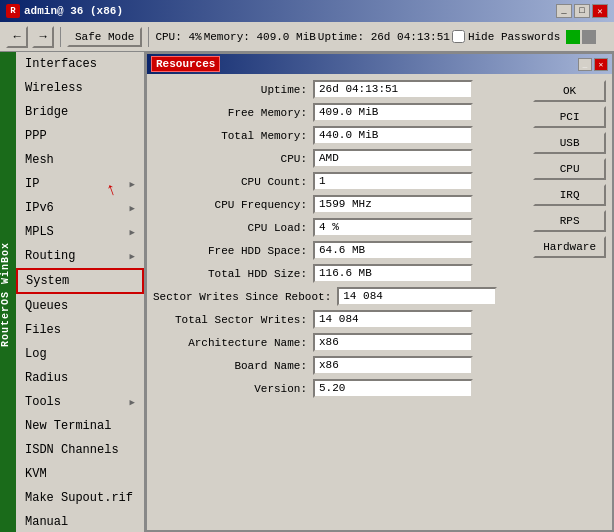 This screenshot has height=532, width=614. Describe the element at coordinates (339, 158) in the screenshot. I see `form-row: CPU:AMD` at that location.